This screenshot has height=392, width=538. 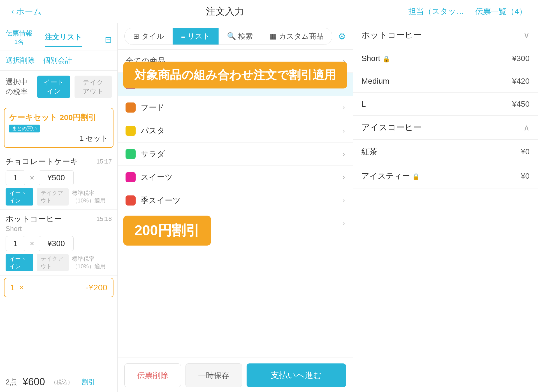 I want to click on top-tooltip: 対象商品の組み合わせ注文で割引適用, so click(x=235, y=75).